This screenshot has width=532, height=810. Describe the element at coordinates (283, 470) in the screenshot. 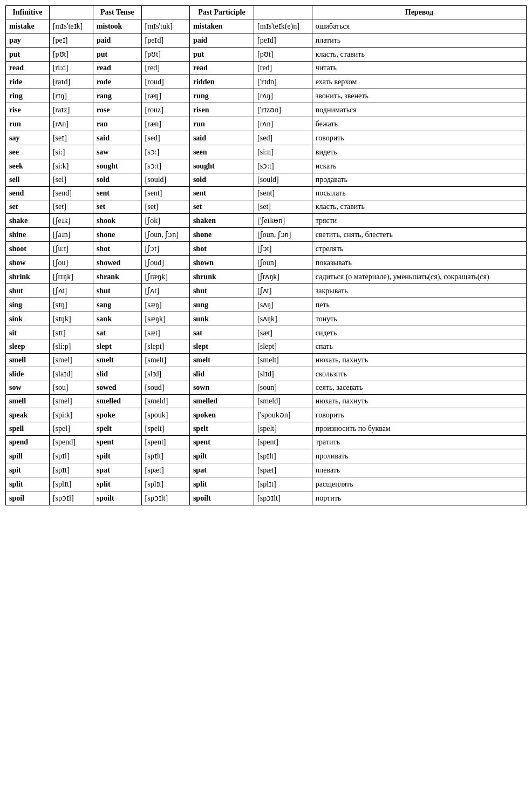

I see `cell-phonetic-32: [spæt]` at that location.